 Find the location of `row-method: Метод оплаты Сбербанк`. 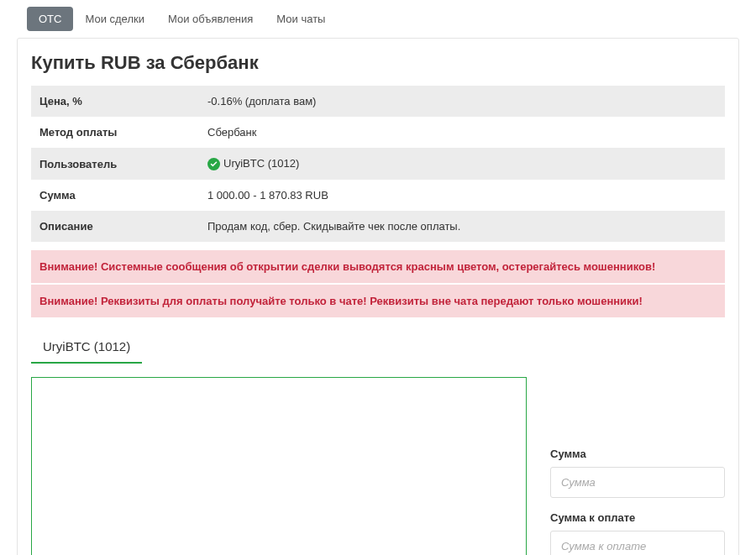

row-method: Метод оплаты Сбербанк is located at coordinates (378, 133).